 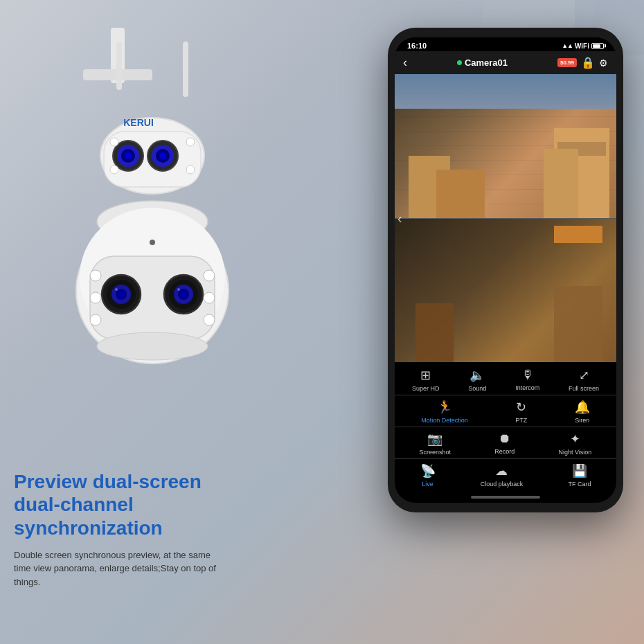 What do you see at coordinates (435, 439) in the screenshot?
I see `screenshot-icon: 📷` at bounding box center [435, 439].